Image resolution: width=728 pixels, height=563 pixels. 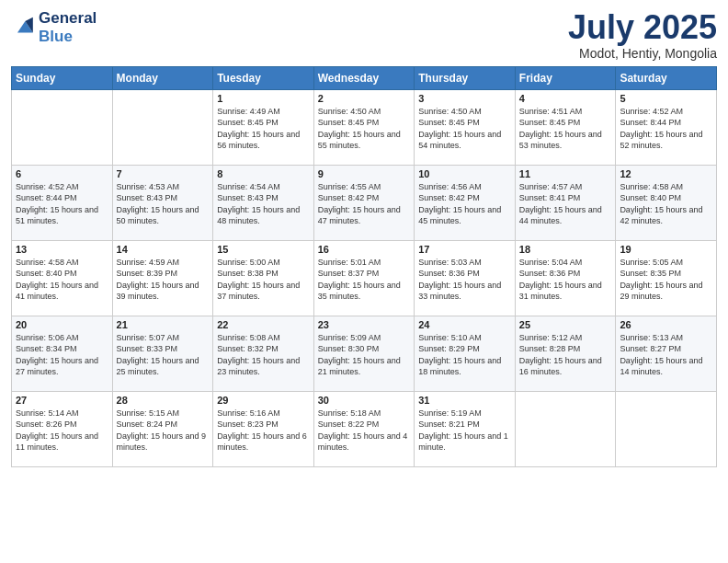 I want to click on calendar-cell: 18 Sunrise: 5:04 AMSunset: 8:36 PMDaylig…, so click(x=565, y=278).